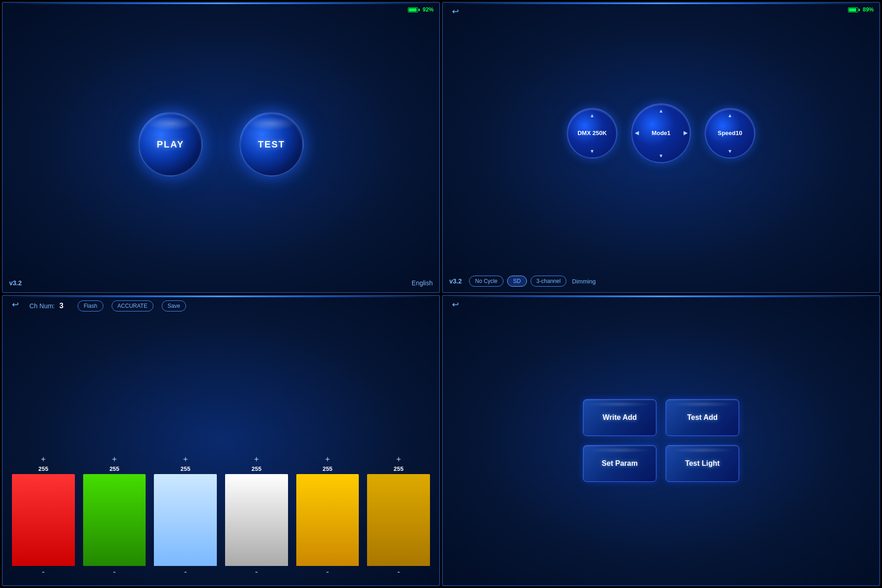 The image size is (882, 588). I want to click on ch-amber-minus: -, so click(328, 572).